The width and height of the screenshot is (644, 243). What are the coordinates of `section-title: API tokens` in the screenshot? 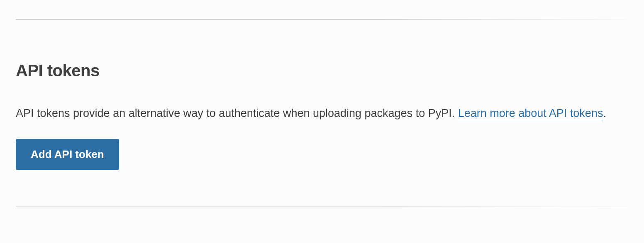 It's located at (322, 70).